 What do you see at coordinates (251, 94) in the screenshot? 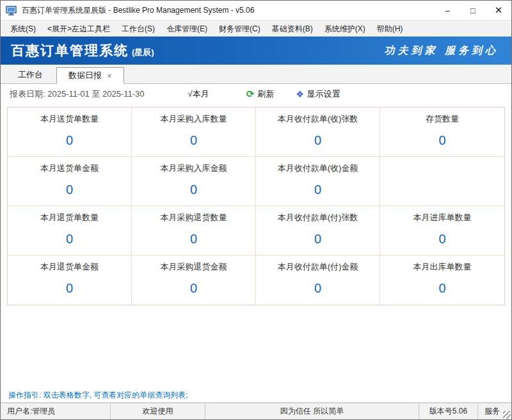
I see `refresh-icon: ⟳` at bounding box center [251, 94].